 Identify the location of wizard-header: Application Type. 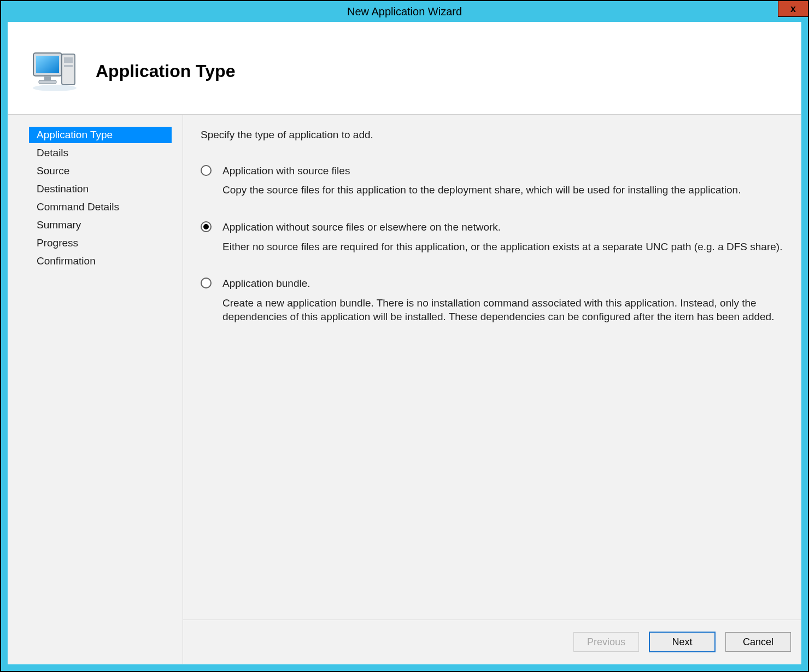
(404, 68).